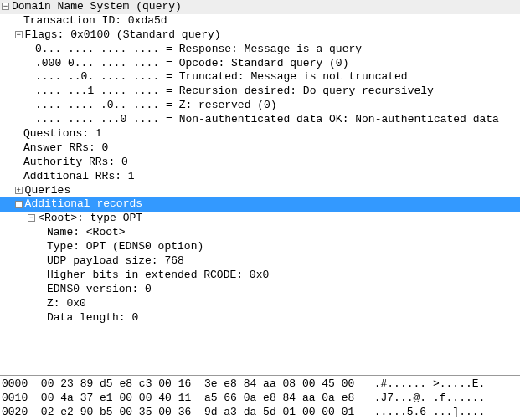  Describe the element at coordinates (260, 149) in the screenshot. I see `answer-rrs: Answer RRs: 0` at that location.